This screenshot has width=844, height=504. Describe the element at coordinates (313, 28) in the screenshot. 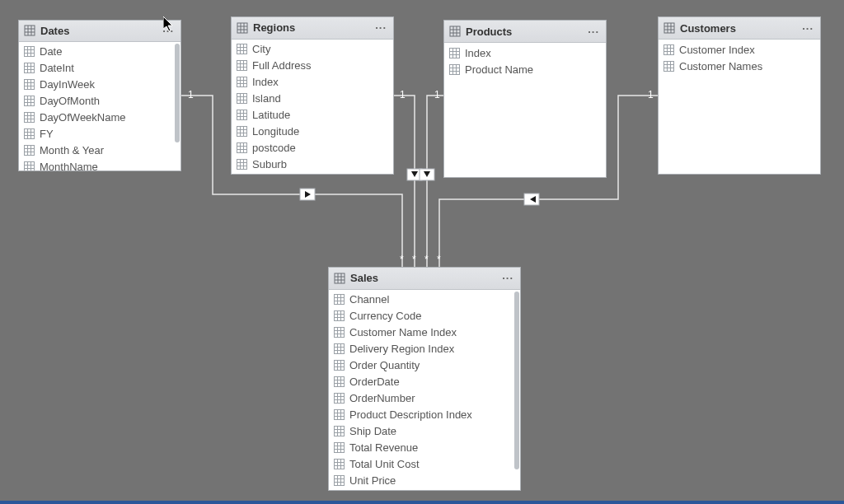

I see `table-title: Regions` at that location.